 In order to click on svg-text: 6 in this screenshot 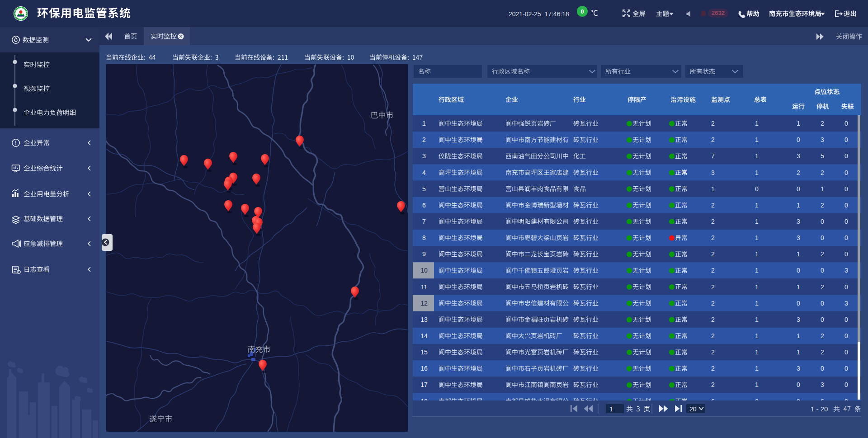, I will do `click(424, 205)`.